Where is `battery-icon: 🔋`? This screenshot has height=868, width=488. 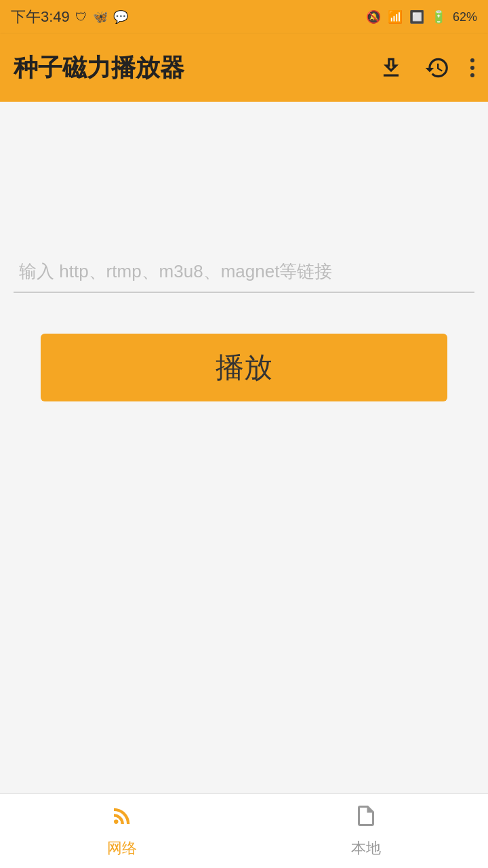 battery-icon: 🔋 is located at coordinates (439, 17).